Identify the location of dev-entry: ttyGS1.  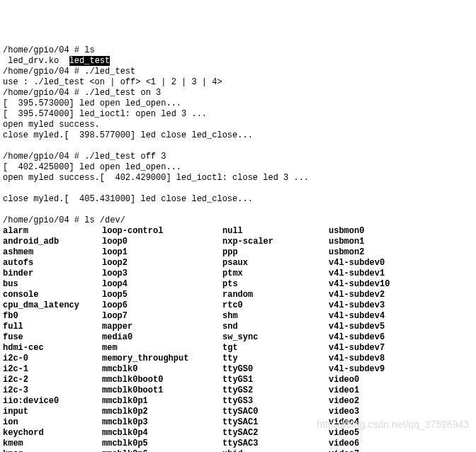
(276, 380).